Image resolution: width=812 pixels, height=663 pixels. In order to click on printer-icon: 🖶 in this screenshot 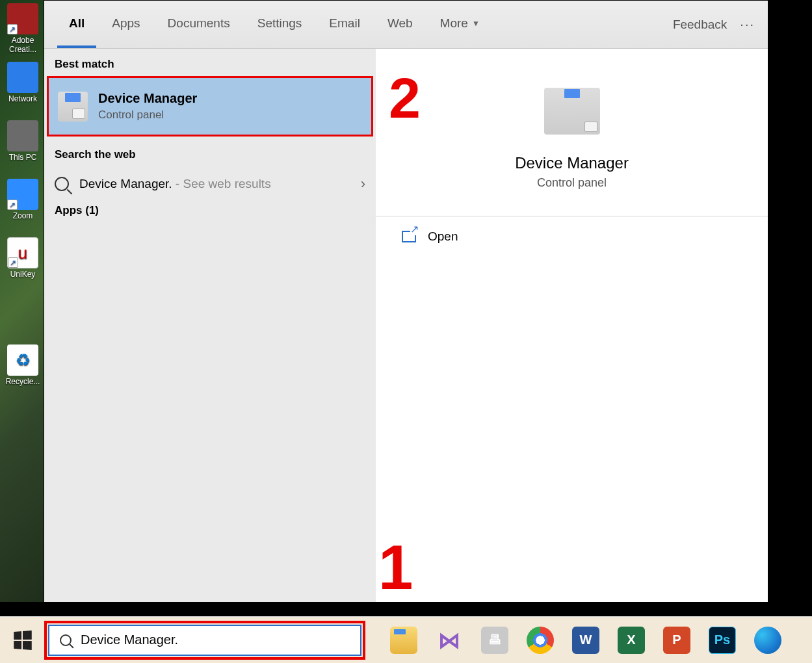, I will do `click(495, 640)`.